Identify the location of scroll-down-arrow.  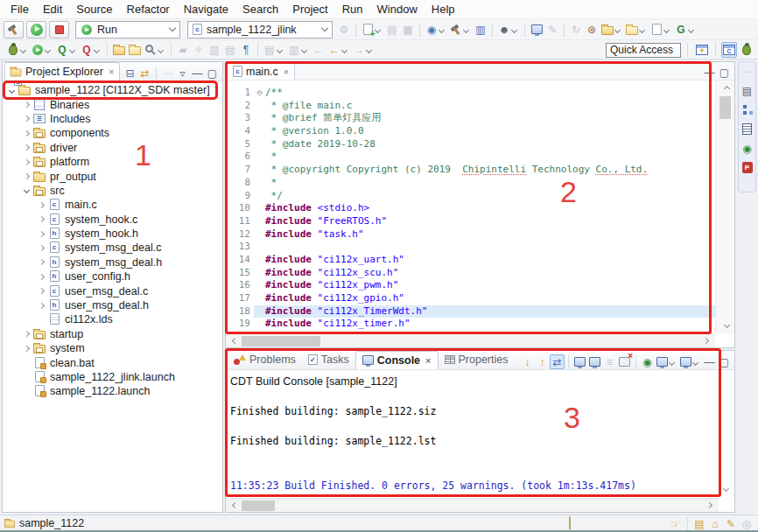
(726, 326).